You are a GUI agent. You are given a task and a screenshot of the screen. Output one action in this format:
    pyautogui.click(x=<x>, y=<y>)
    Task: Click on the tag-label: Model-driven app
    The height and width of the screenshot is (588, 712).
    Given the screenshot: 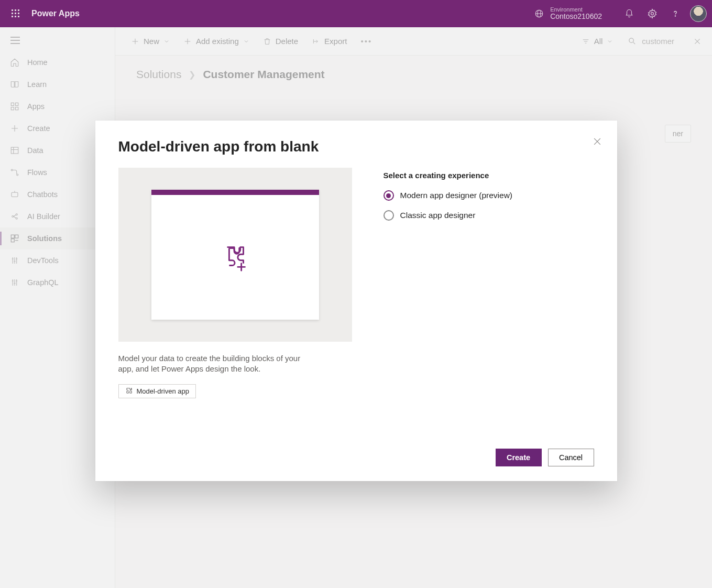 What is the action you would take?
    pyautogui.click(x=163, y=391)
    